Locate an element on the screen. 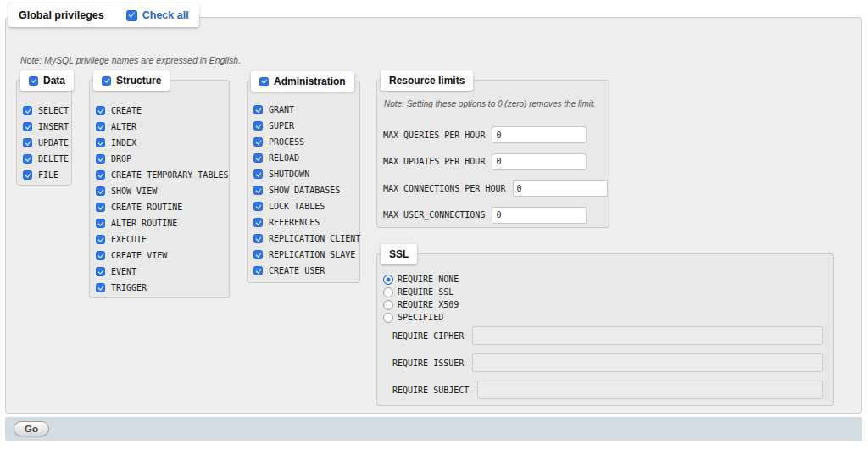  go-button: Go is located at coordinates (31, 429).